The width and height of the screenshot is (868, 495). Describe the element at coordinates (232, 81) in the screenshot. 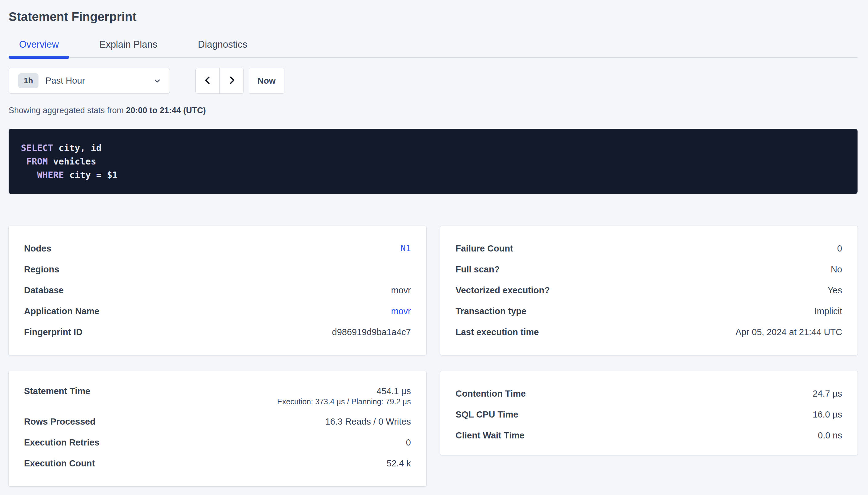

I see `chevron-right-icon` at that location.